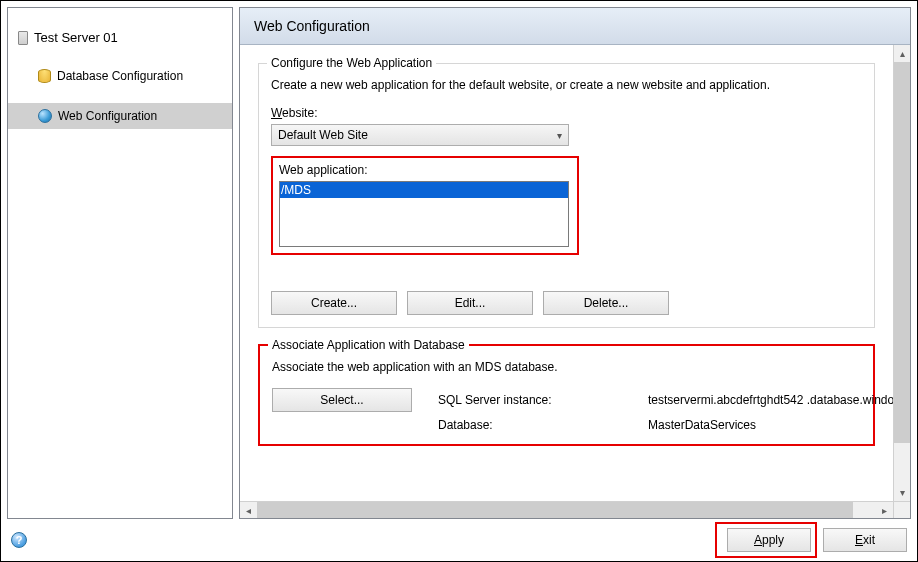 The width and height of the screenshot is (918, 562). What do you see at coordinates (902, 252) in the screenshot?
I see `scroll-thumb-vertical` at bounding box center [902, 252].